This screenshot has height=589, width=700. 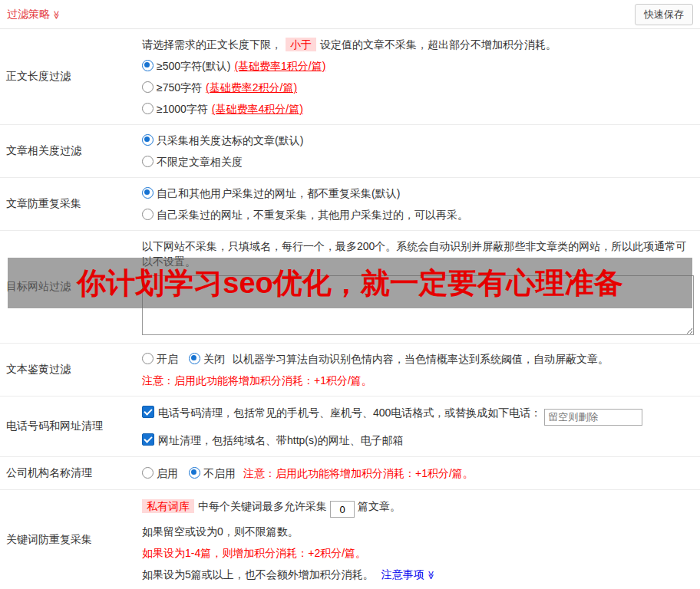 I want to click on section-company-clean: 公司机构名称清理 启用不启用注意：启用此功能将增加积分消耗：+1积分/篇。, so click(x=350, y=474).